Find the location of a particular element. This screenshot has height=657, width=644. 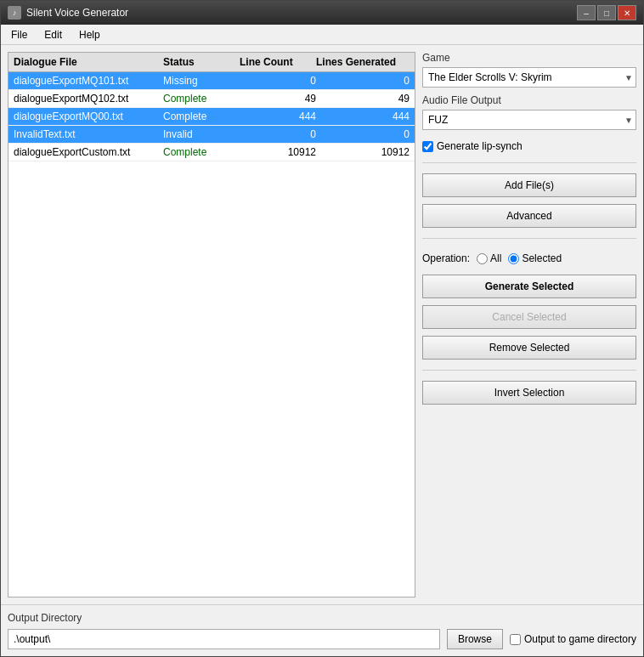

game-label: Game is located at coordinates (529, 58).